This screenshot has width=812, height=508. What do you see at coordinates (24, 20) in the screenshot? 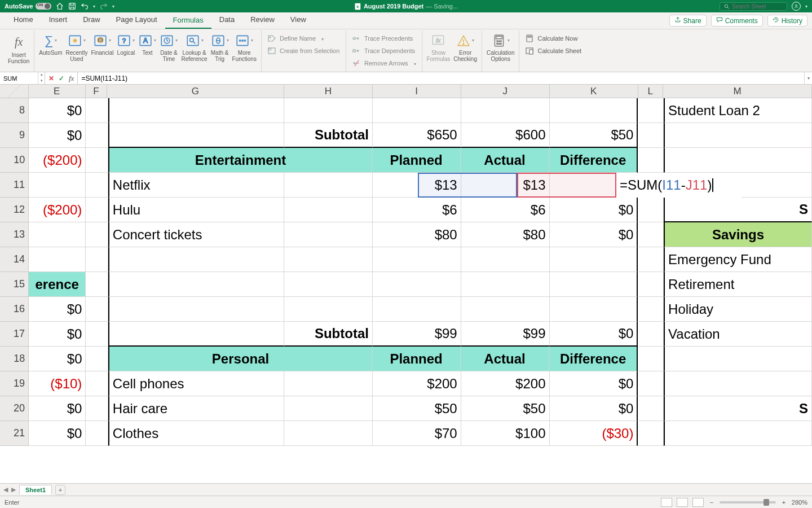
I see `tab-home: Home` at bounding box center [24, 20].